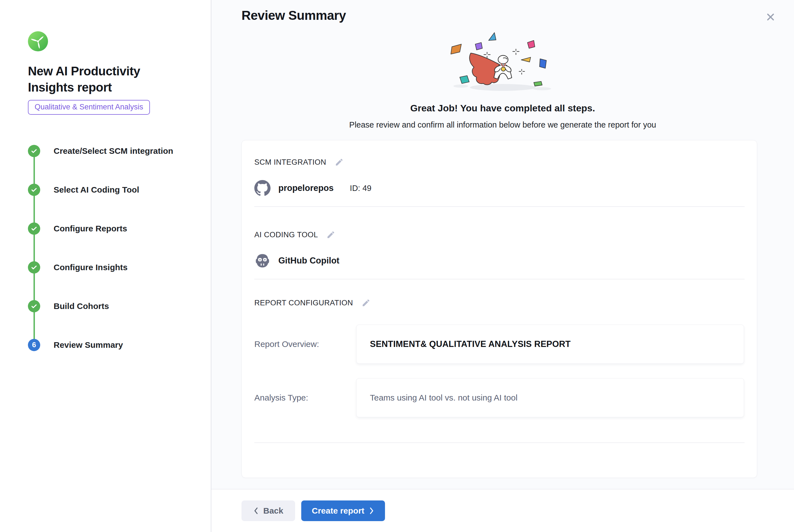 The height and width of the screenshot is (532, 794). Describe the element at coordinates (309, 261) in the screenshot. I see `ai-coding-tool-name: GitHub Copilot` at that location.